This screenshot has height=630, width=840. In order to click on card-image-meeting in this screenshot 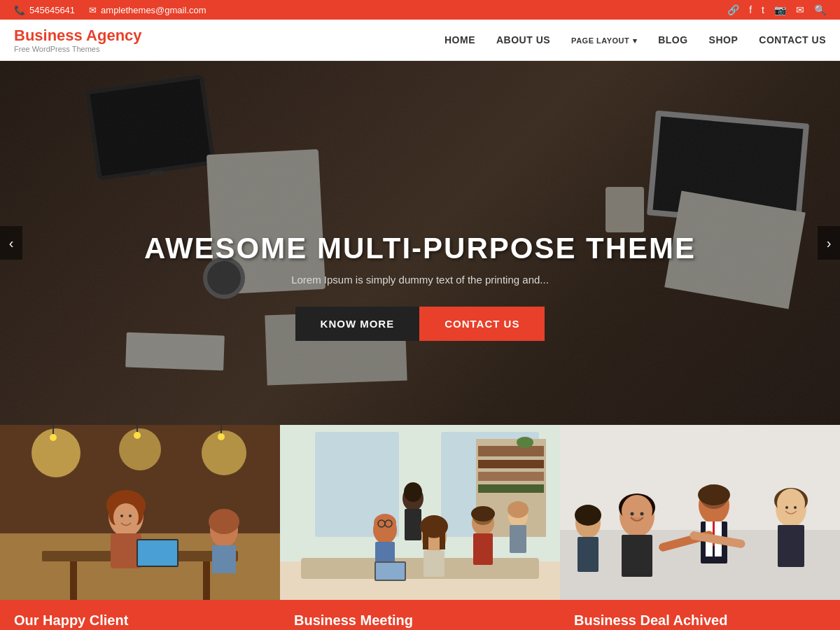, I will do `click(420, 512)`.